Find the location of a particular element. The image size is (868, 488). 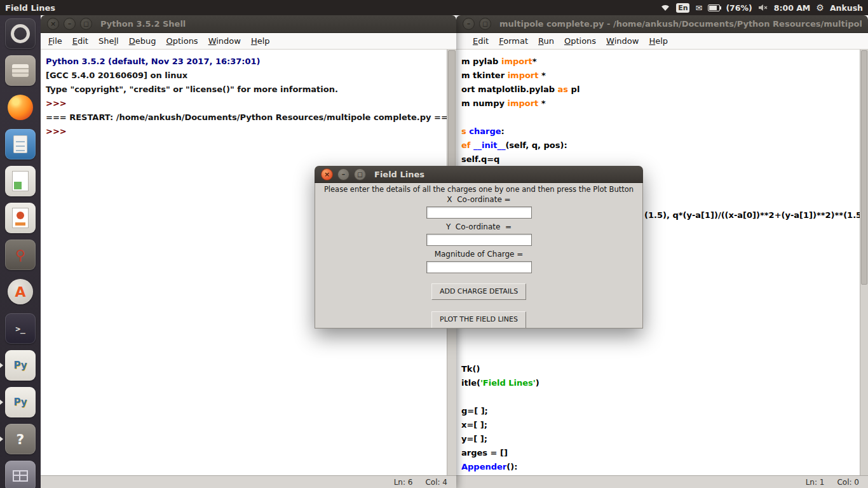

editor-window-title: multipole complete.py - /home/ankush/Doc… is located at coordinates (681, 24).